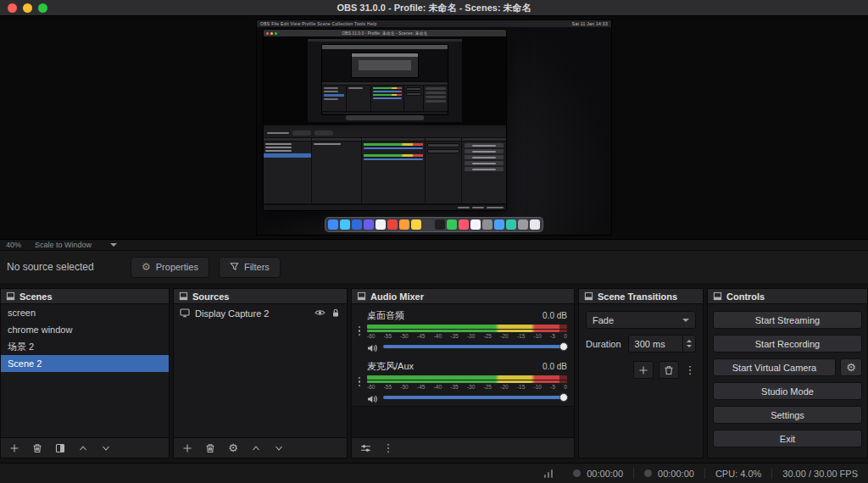 This screenshot has width=868, height=483. I want to click on captured-nested-obs-window, so click(385, 80).